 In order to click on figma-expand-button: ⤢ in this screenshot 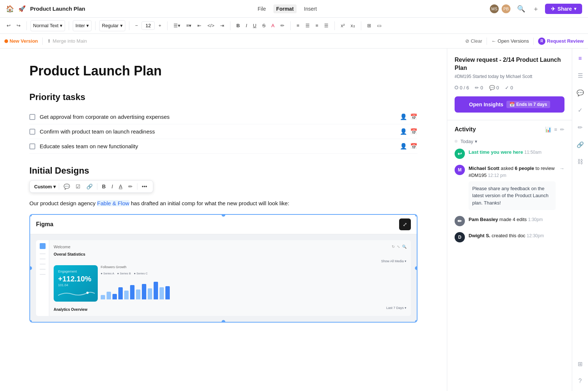, I will do `click(405, 224)`.